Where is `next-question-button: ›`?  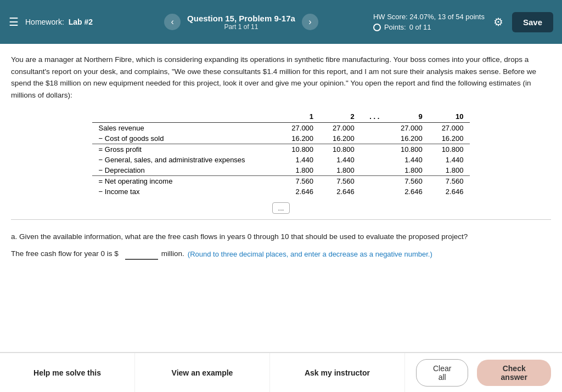
next-question-button: › is located at coordinates (310, 22).